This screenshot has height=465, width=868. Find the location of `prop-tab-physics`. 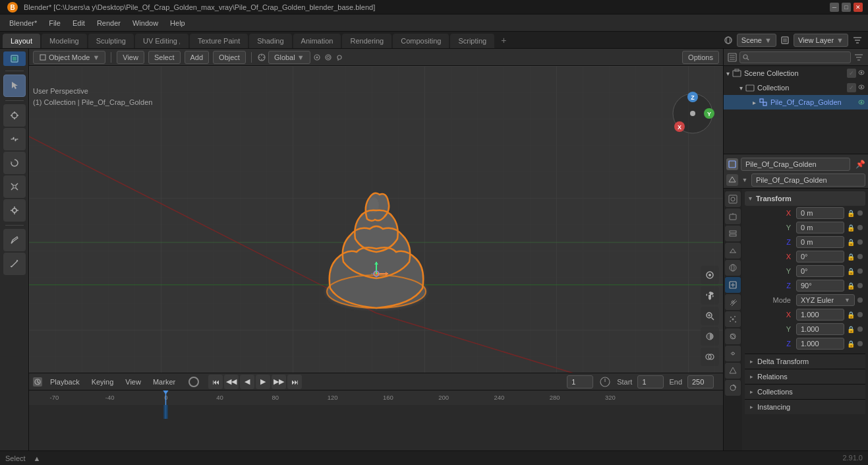

prop-tab-physics is located at coordinates (733, 336).